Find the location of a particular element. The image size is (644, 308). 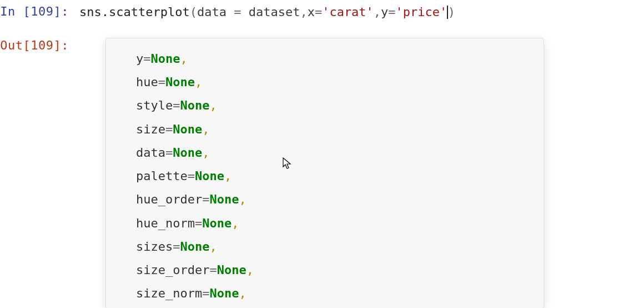

param-line: size_order=None, is located at coordinates (325, 270).